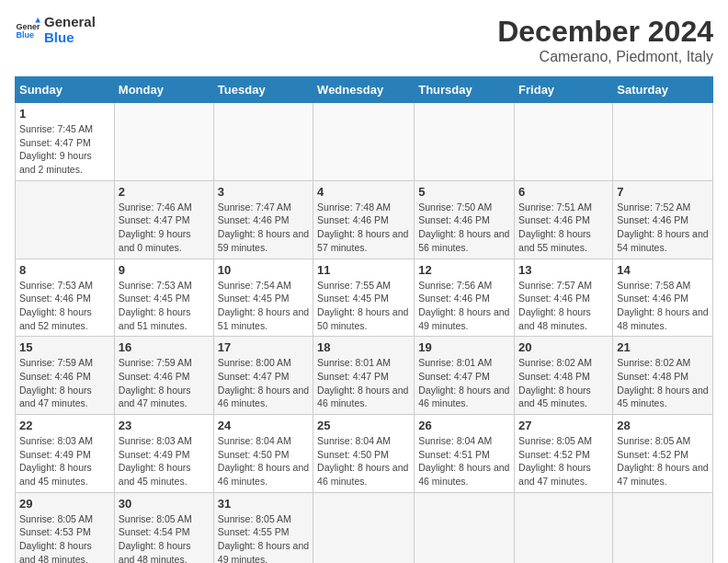  I want to click on calendar-week-5: 29Sunrise: 8:05 AMSunset: 4:53 PMDayligh…, so click(364, 528).